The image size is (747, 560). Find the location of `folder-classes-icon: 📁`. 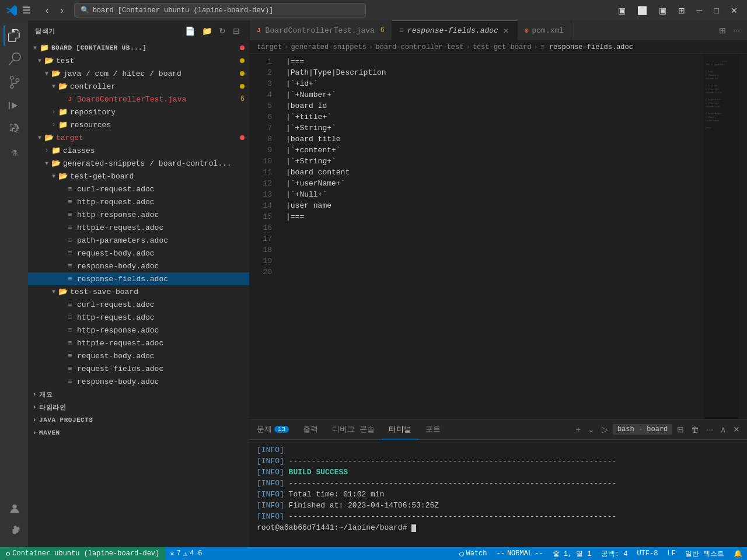

folder-classes-icon: 📁 is located at coordinates (56, 150).